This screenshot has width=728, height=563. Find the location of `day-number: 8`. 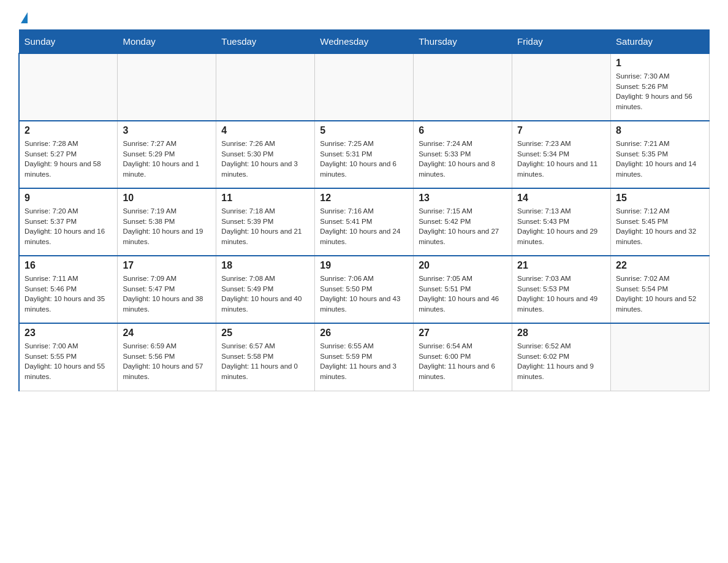

day-number: 8 is located at coordinates (660, 131).